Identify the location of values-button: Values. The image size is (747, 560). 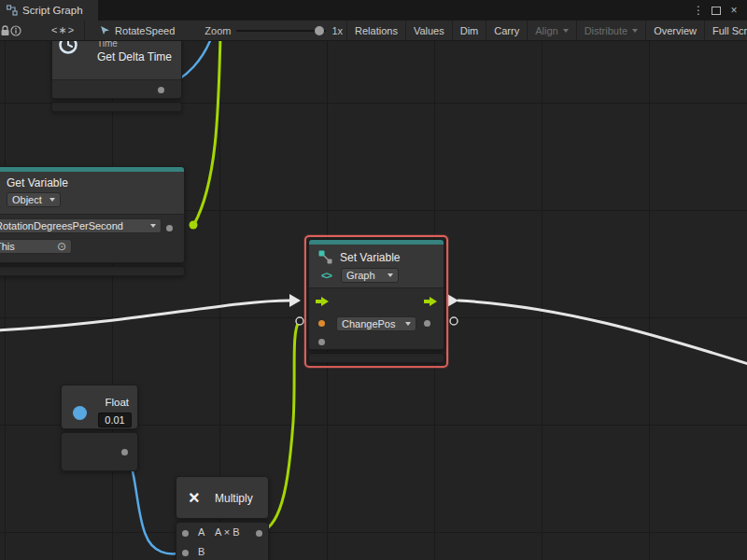
(430, 31).